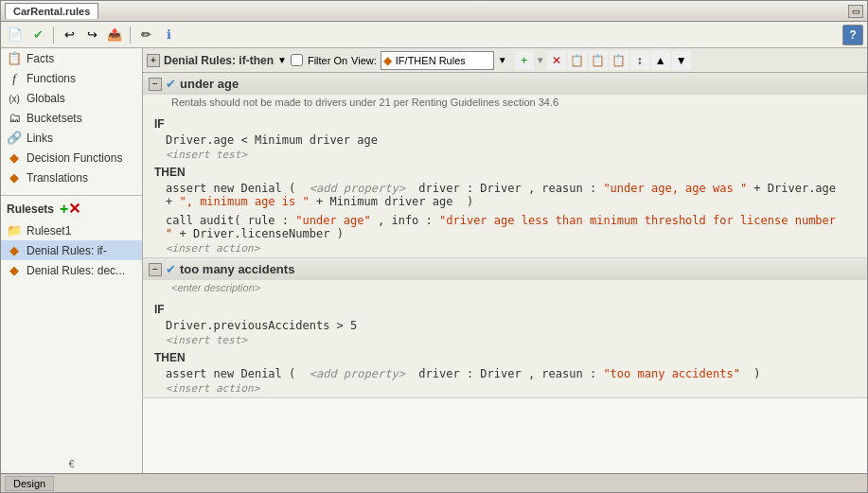  Describe the element at coordinates (434, 11) in the screenshot. I see `title-bar: CarRental.rules ▭` at that location.